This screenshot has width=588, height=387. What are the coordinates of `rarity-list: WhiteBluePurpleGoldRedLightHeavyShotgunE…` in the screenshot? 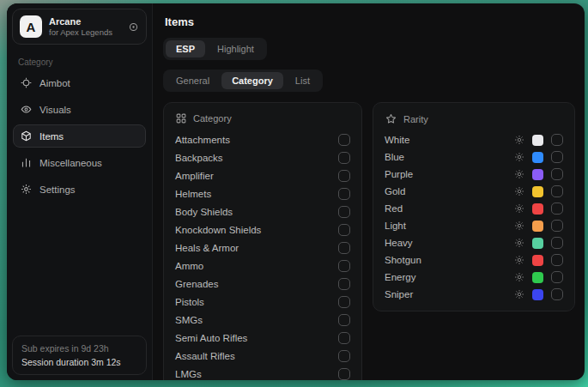 It's located at (474, 217).